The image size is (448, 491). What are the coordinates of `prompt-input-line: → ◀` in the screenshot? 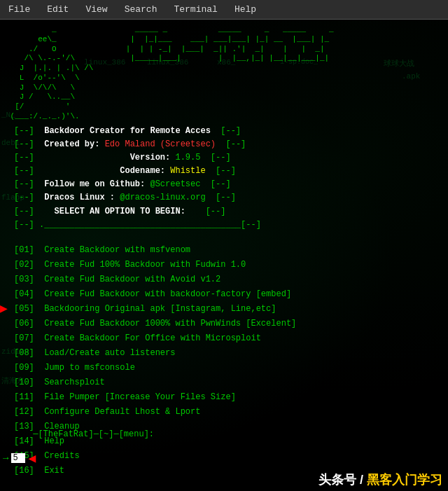 It's located at (224, 458).